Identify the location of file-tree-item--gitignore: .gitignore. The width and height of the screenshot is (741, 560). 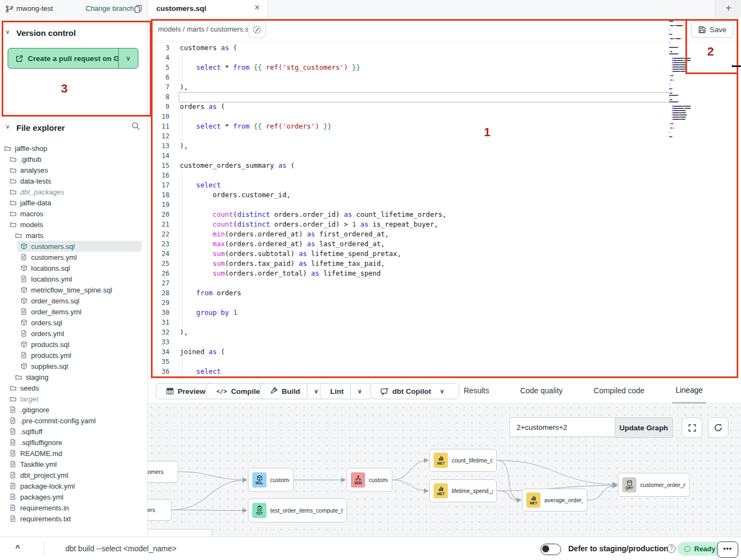
(74, 410).